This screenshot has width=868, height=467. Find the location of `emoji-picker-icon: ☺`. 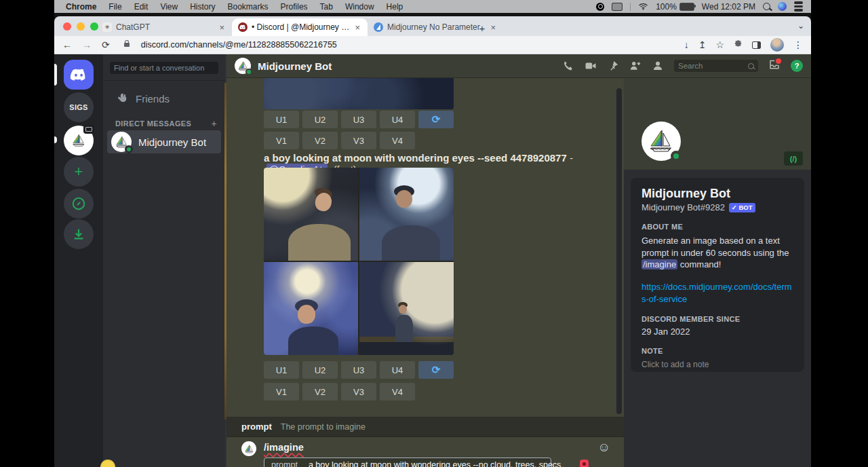

emoji-picker-icon: ☺ is located at coordinates (604, 447).